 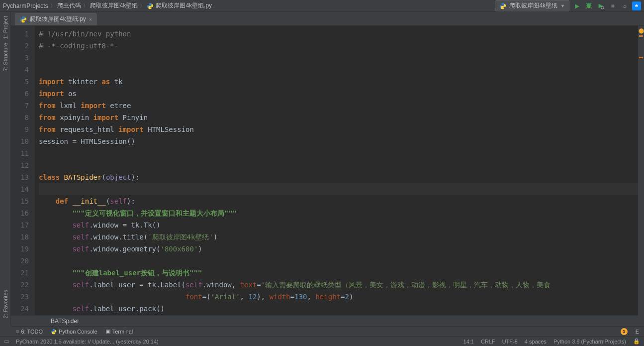 I want to click on breadcrumb-folder: 爬虫代码, so click(x=69, y=6).